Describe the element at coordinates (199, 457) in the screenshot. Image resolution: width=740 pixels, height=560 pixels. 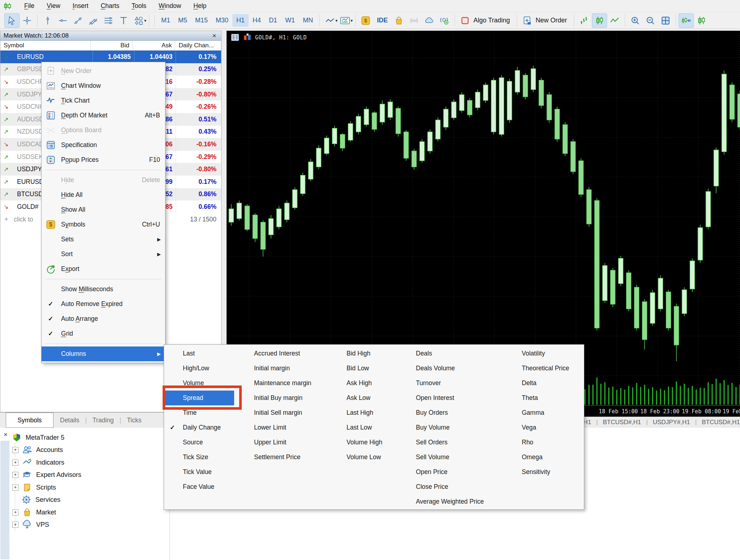
I see `column-option-tick-size: Tick Size` at that location.